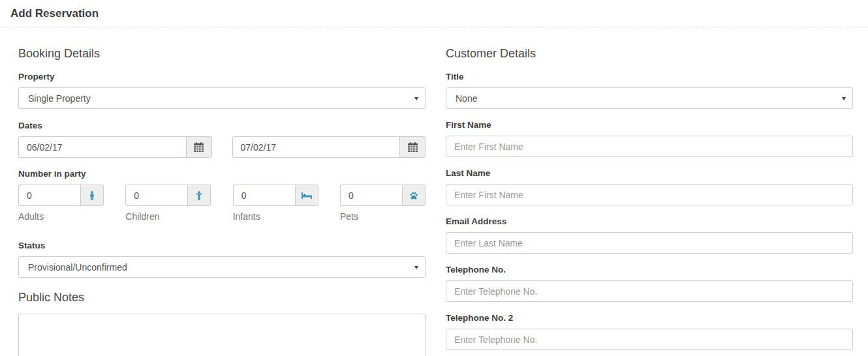 This screenshot has height=356, width=868. Describe the element at coordinates (222, 297) in the screenshot. I see `public-notes-heading: Public Notes` at that location.